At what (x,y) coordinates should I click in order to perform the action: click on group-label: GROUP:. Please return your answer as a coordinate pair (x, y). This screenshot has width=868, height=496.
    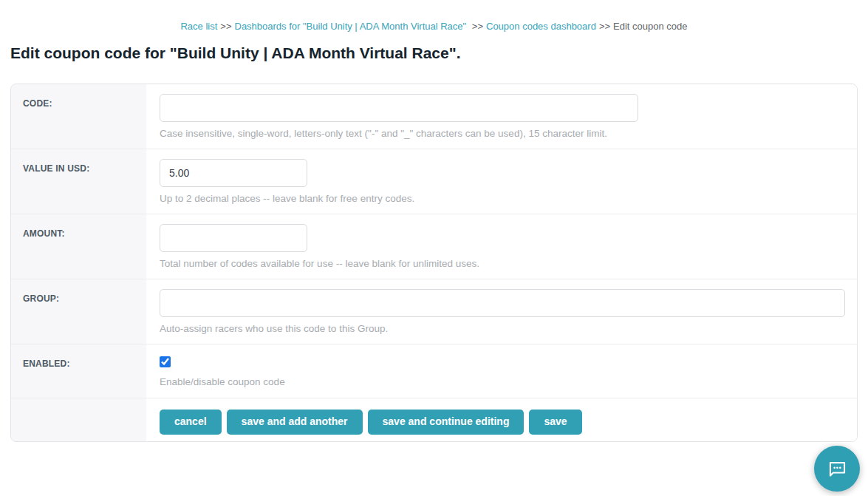
    Looking at the image, I should click on (41, 299).